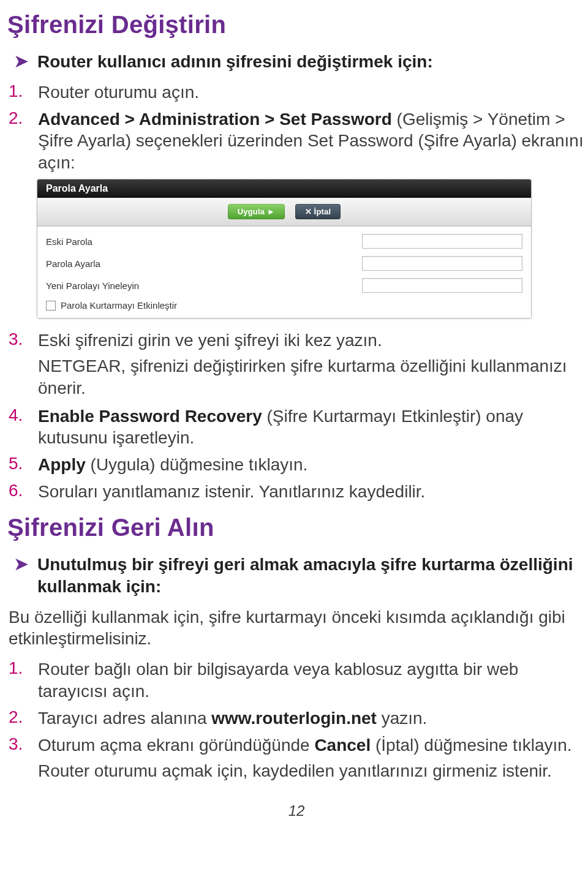  Describe the element at coordinates (74, 263) in the screenshot. I see `field-label: Parola Ayarla` at that location.